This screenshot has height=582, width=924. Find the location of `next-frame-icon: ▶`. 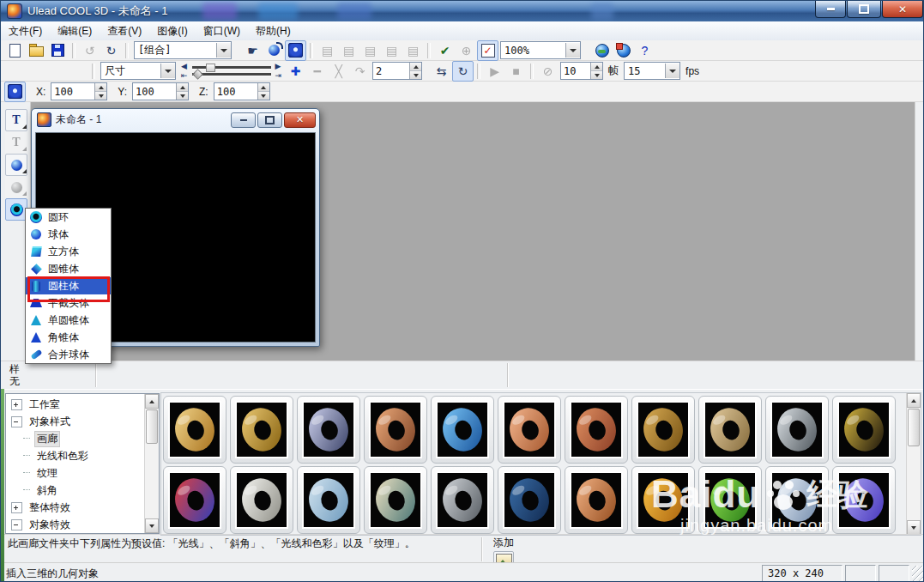

next-frame-icon: ▶ is located at coordinates (279, 67).